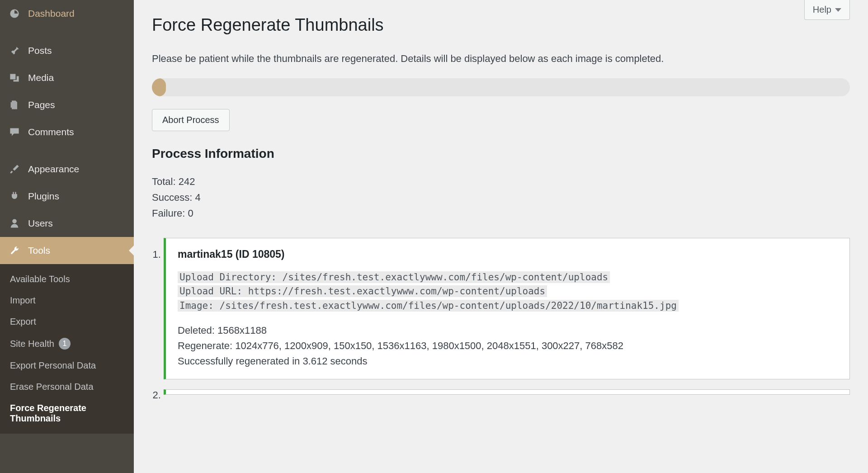  What do you see at coordinates (67, 51) in the screenshot?
I see `sidebar-item-posts: Posts` at bounding box center [67, 51].